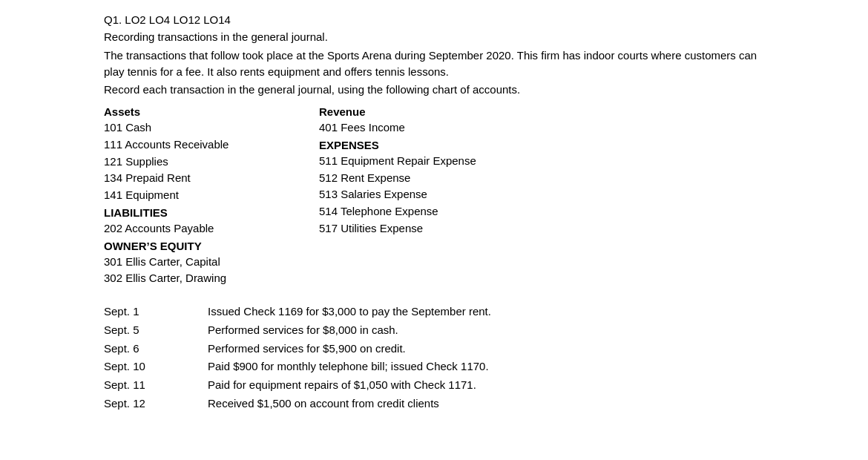  Describe the element at coordinates (438, 194) in the screenshot. I see `expense-item-2: 513 Salaries Expense` at that location.